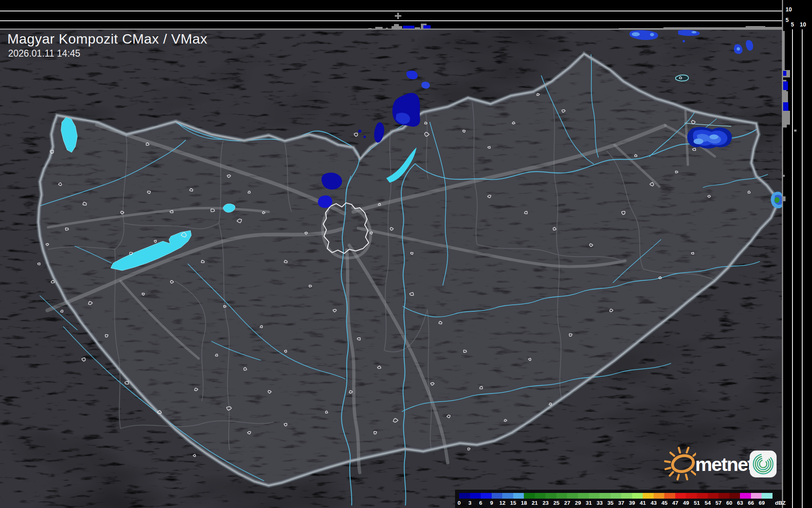 The width and height of the screenshot is (812, 508). Describe the element at coordinates (107, 39) in the screenshot. I see `page-title: Magyar Kompozit CMax / VMax` at that location.